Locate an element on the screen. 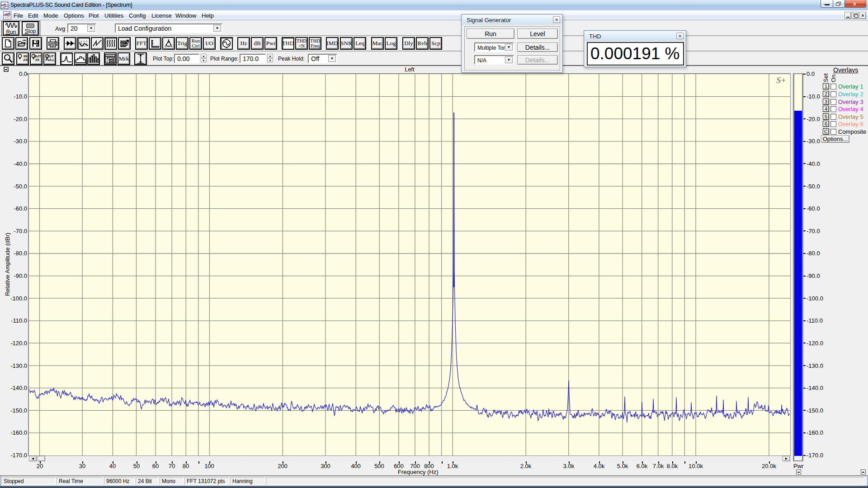  svg-text: SC is located at coordinates (5, 7).